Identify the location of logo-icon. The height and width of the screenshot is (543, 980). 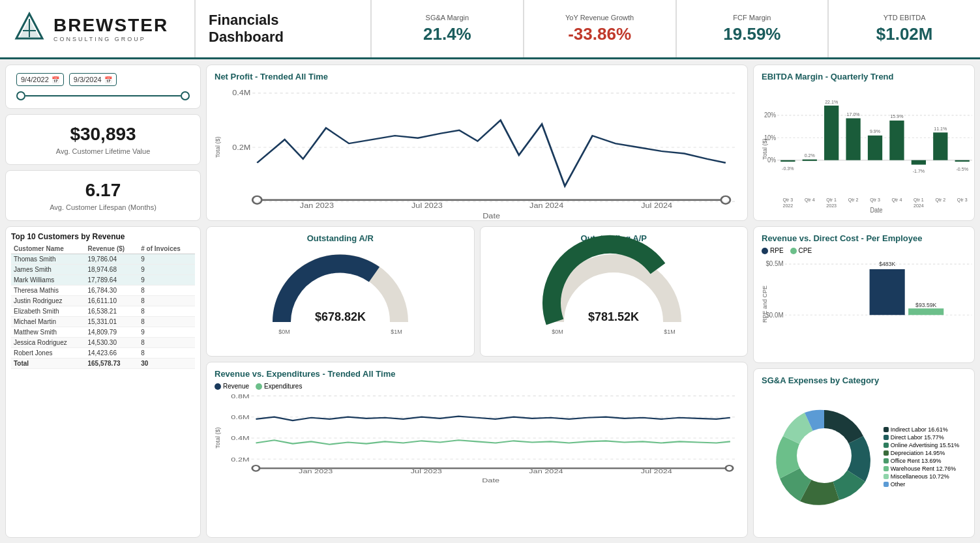
(29, 29).